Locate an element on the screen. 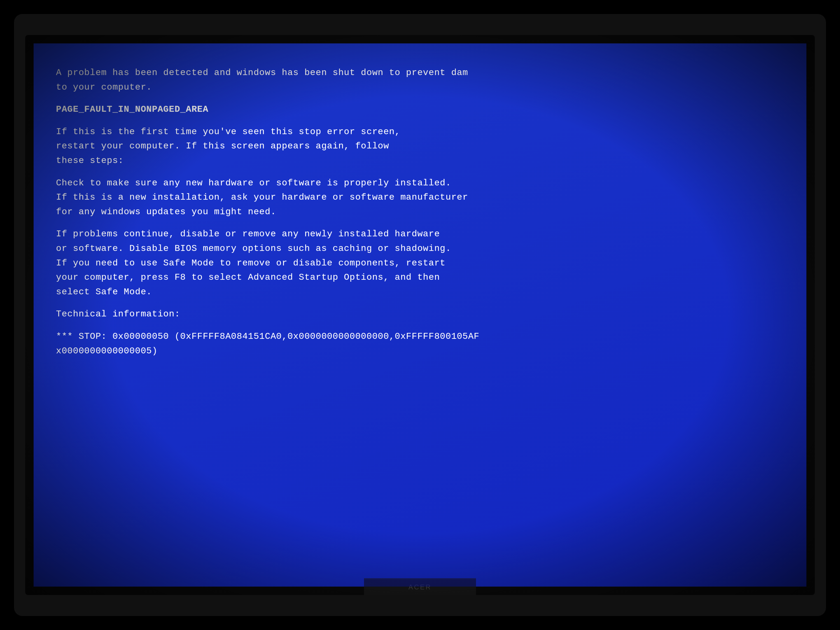  instruction2-line1: Check to make sure any new hardware or s… is located at coordinates (425, 183).